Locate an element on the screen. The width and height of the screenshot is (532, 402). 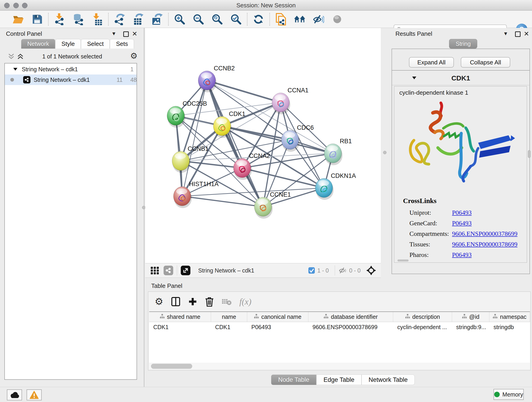
import-table-button is located at coordinates (97, 19).